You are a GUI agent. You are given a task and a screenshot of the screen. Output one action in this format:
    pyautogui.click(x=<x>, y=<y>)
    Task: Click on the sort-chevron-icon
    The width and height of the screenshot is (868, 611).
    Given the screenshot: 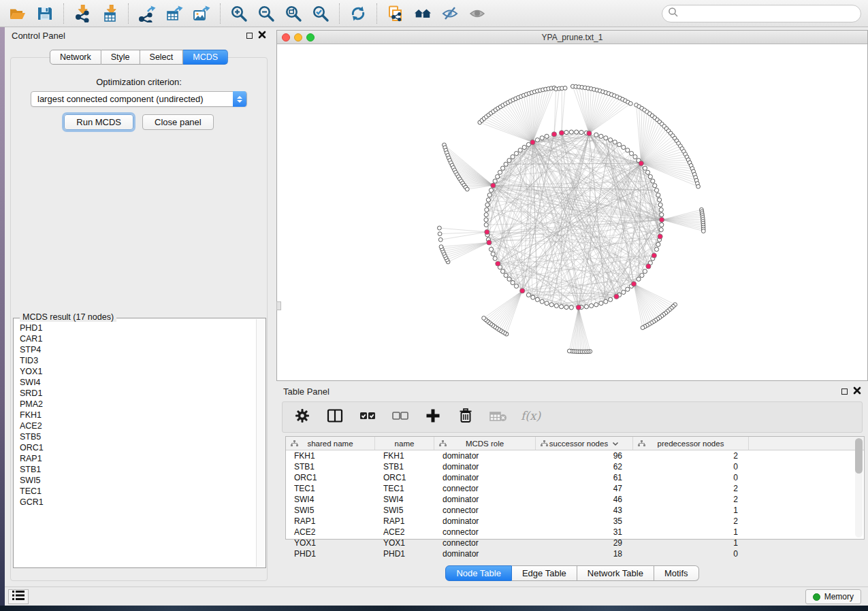 What is the action you would take?
    pyautogui.click(x=615, y=444)
    